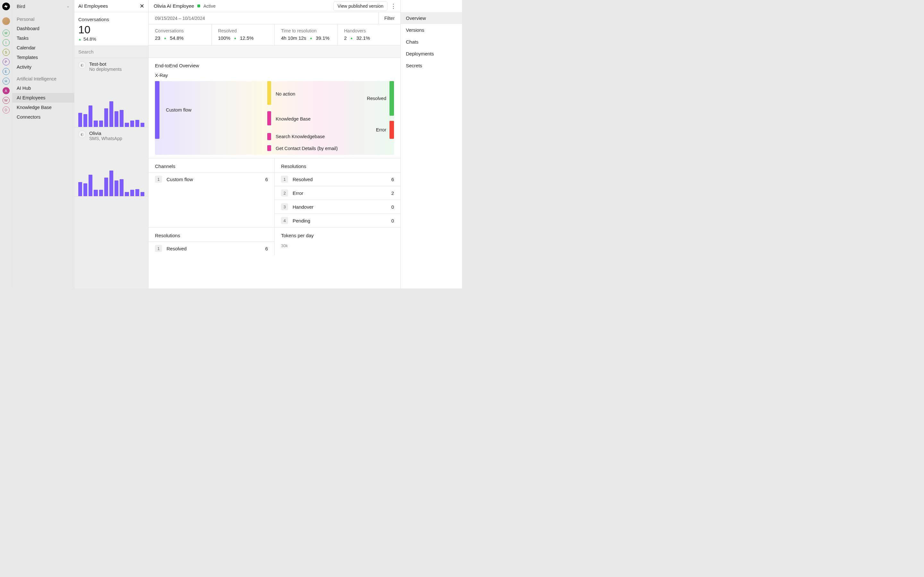  What do you see at coordinates (6, 6) in the screenshot?
I see `brand-logo-icon` at bounding box center [6, 6].